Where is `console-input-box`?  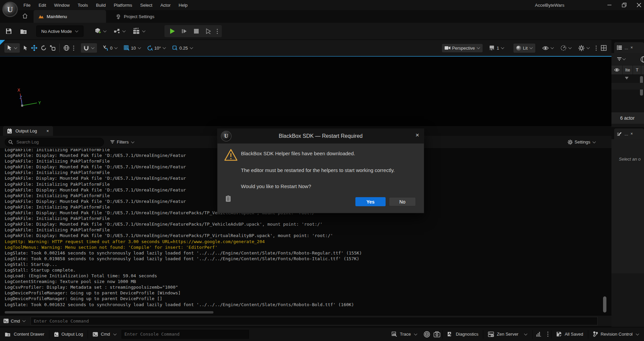
console-input-box is located at coordinates (314, 321).